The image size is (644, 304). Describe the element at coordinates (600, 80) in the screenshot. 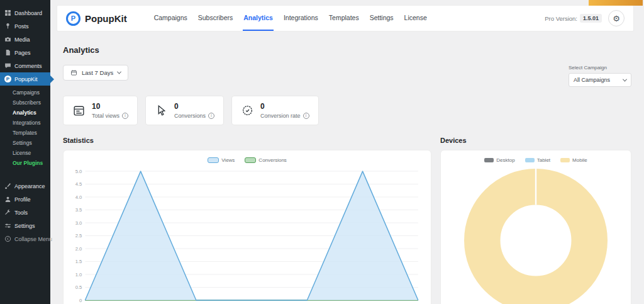

I see `campaign-select: All Campaigns` at that location.